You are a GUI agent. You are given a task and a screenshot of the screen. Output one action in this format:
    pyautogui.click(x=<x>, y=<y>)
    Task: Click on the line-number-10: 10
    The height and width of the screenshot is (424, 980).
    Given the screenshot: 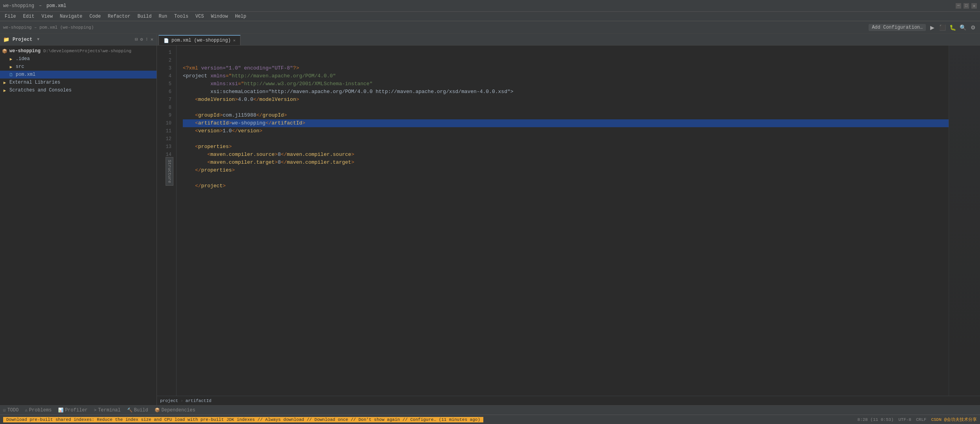 What is the action you would take?
    pyautogui.click(x=164, y=123)
    